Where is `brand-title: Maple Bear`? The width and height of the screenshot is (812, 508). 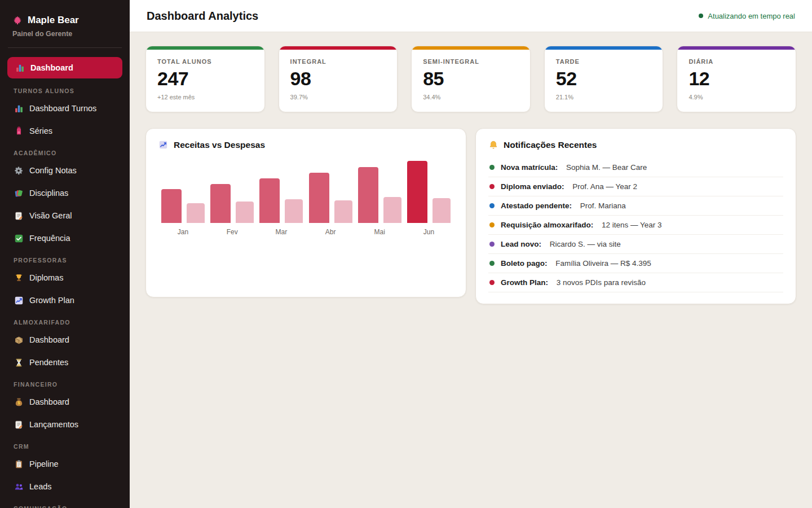
brand-title: Maple Bear is located at coordinates (53, 20).